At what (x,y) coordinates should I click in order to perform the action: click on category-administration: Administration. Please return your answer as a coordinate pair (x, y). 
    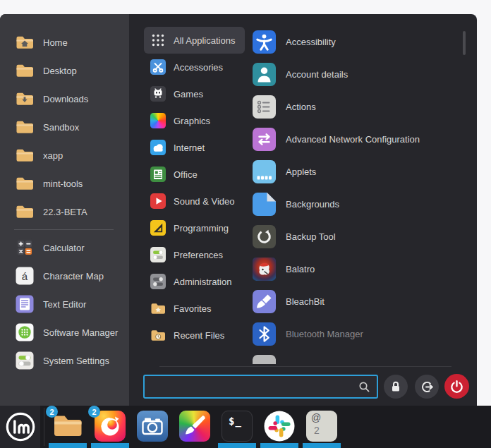
    Looking at the image, I should click on (193, 281).